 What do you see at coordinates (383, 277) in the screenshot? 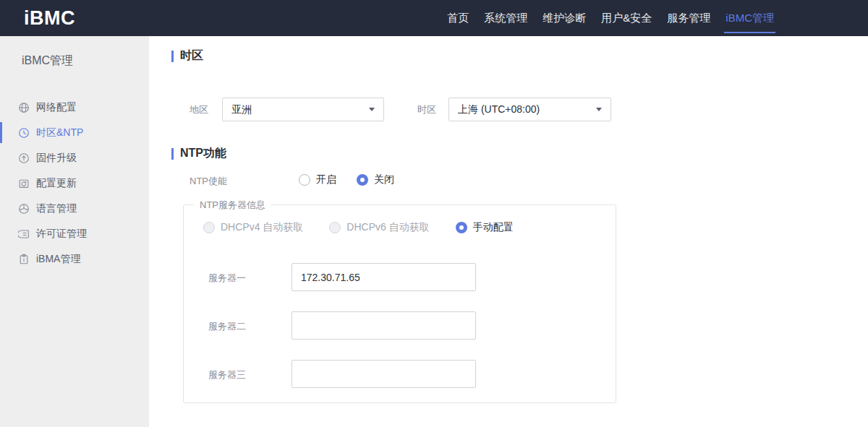
I see `server-one-input` at bounding box center [383, 277].